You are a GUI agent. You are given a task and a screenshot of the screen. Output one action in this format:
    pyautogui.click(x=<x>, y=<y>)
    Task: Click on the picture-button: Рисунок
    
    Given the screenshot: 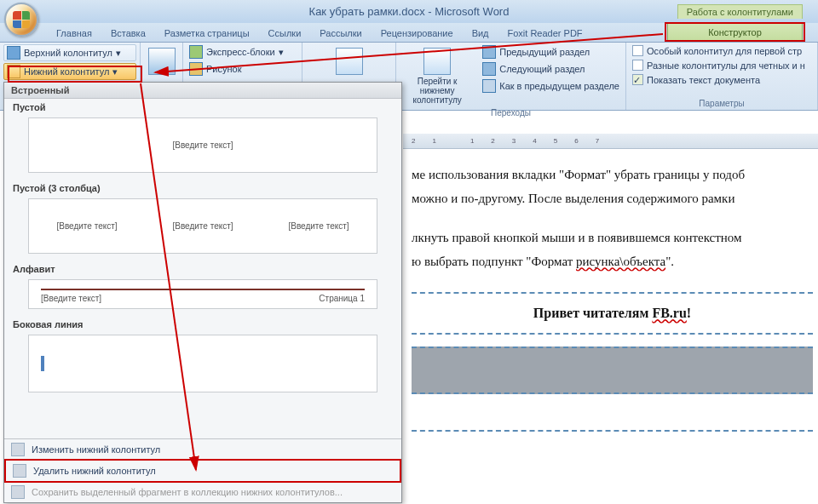 What is the action you would take?
    pyautogui.click(x=242, y=69)
    